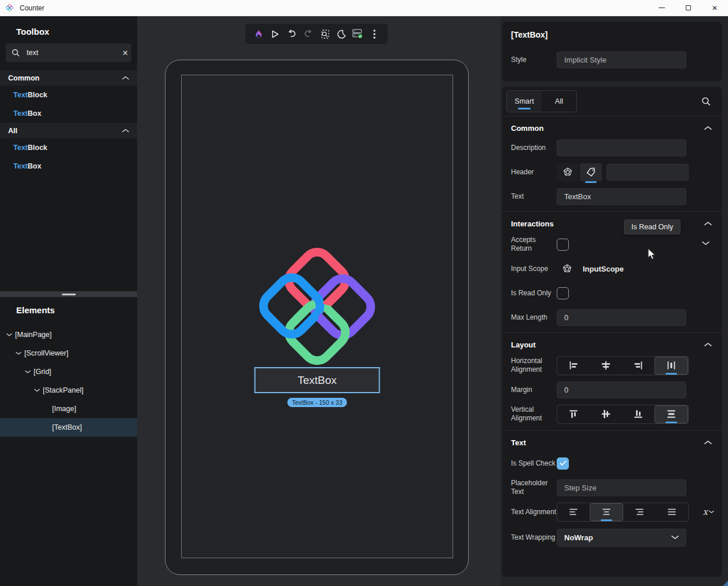  Describe the element at coordinates (726, 584) in the screenshot. I see `resize-grip` at that location.